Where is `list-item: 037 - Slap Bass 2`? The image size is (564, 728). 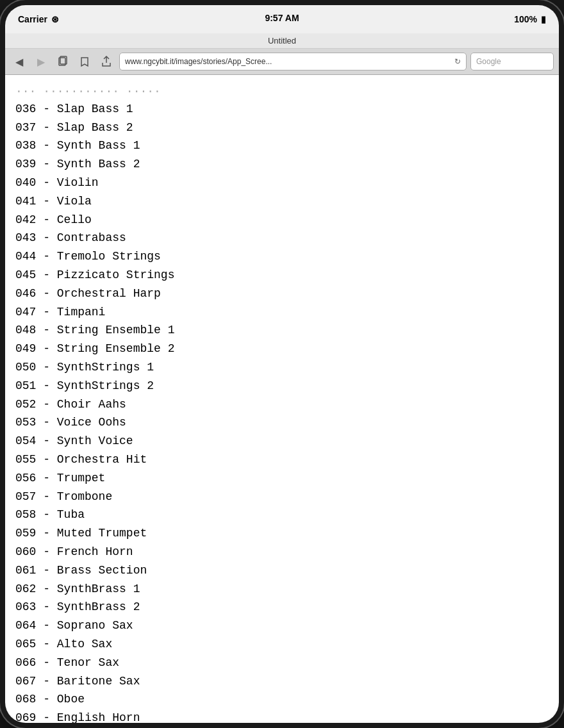 list-item: 037 - Slap Bass 2 is located at coordinates (282, 128).